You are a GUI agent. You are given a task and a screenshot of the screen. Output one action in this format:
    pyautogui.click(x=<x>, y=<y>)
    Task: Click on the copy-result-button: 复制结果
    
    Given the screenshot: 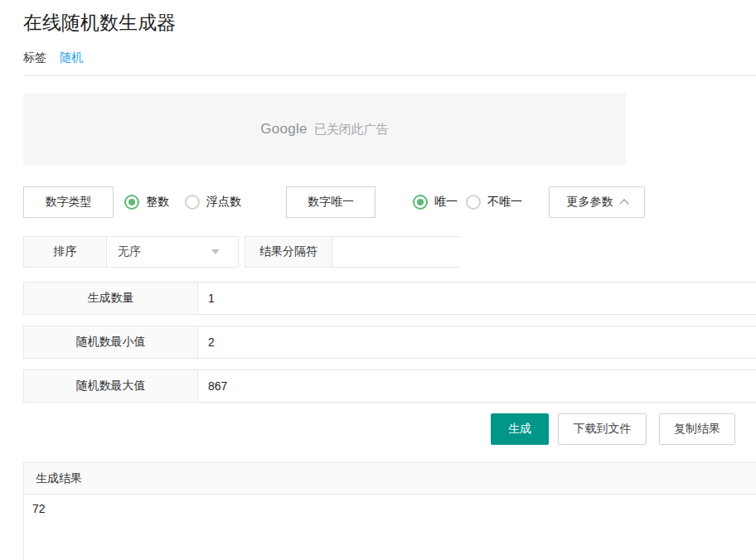 What is the action you would take?
    pyautogui.click(x=697, y=429)
    